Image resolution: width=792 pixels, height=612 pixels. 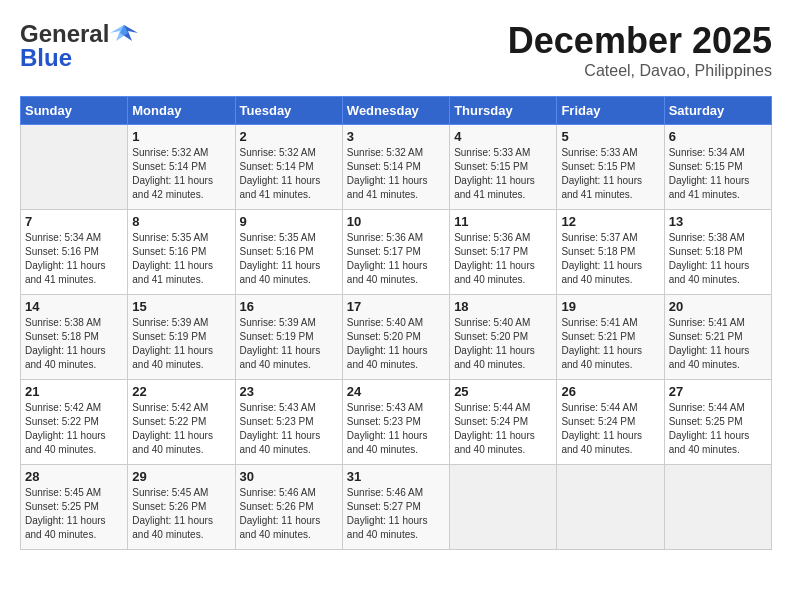 What do you see at coordinates (396, 338) in the screenshot?
I see `calendar-cell: 17Sunrise: 5:40 AMSunset: 5:20 PMDayligh…` at bounding box center [396, 338].